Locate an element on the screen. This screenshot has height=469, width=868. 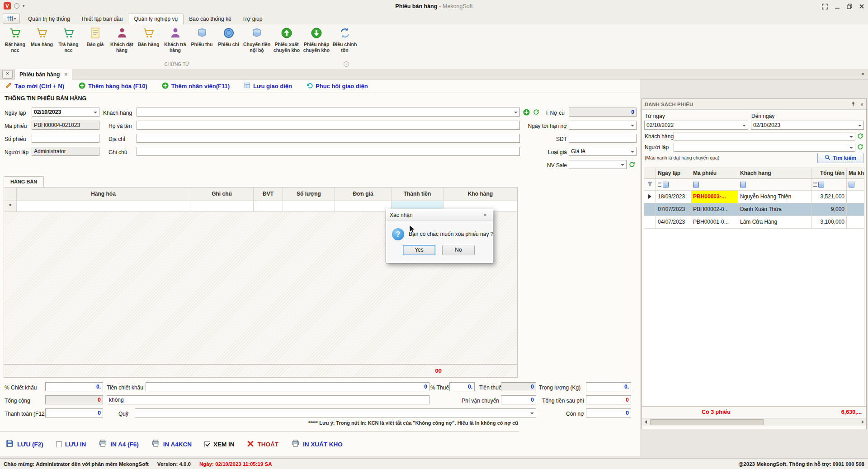
col-ghi-chu: Ghi chú is located at coordinates (222, 194).